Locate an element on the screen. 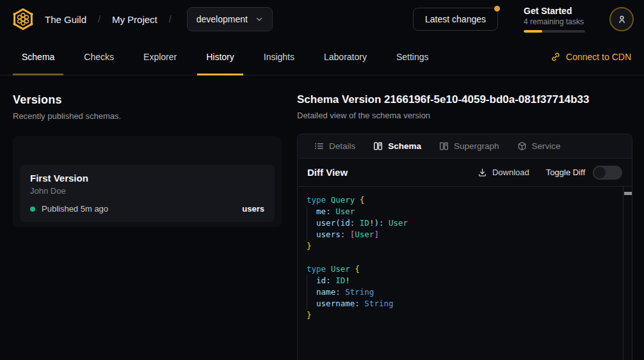 This screenshot has height=360, width=644. diff-view-title: Diff View is located at coordinates (328, 173).